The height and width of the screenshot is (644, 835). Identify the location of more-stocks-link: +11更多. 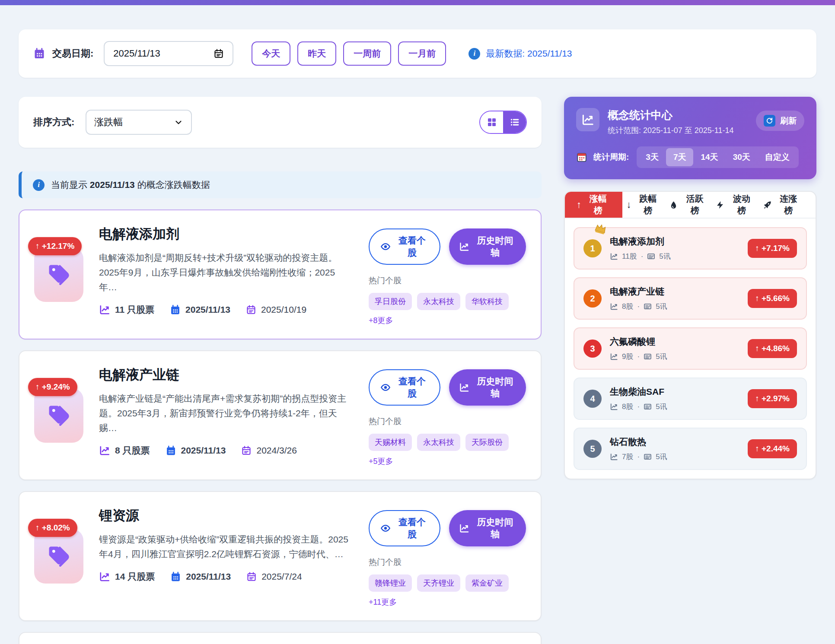
(383, 602).